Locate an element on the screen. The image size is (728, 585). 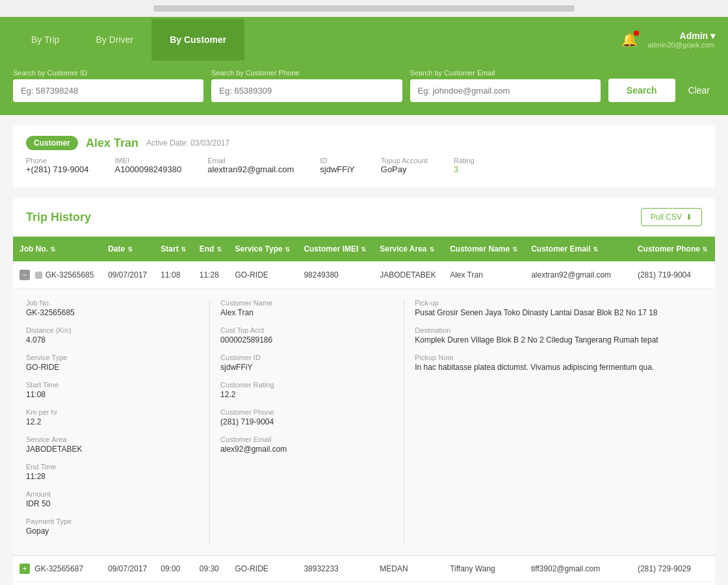
detail-job-no: Job No. GK-32565685 is located at coordinates (112, 308).